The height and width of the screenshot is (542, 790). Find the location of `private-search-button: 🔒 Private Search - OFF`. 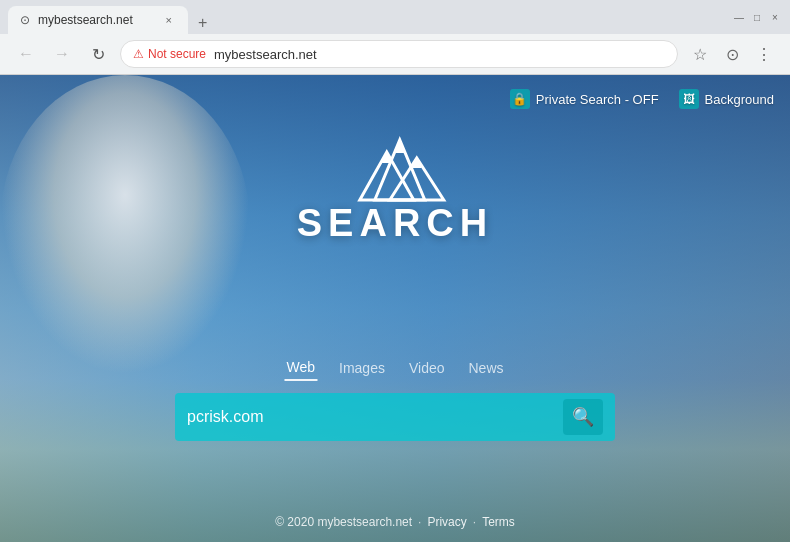

private-search-button: 🔒 Private Search - OFF is located at coordinates (584, 99).